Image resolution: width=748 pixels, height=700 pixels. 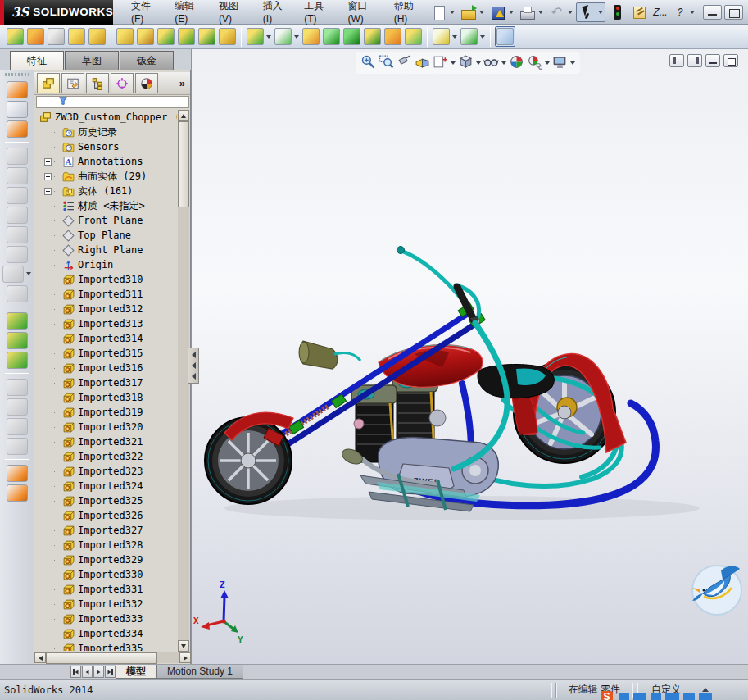 I want to click on tree-item-origin: Origin, so click(x=107, y=265).